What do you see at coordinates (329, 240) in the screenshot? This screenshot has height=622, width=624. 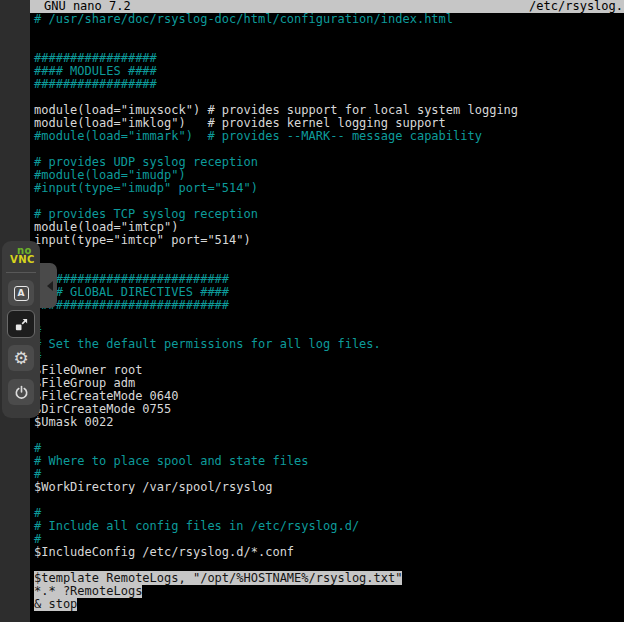 I see `editor-line: input(type="imtcp" port="514")` at bounding box center [329, 240].